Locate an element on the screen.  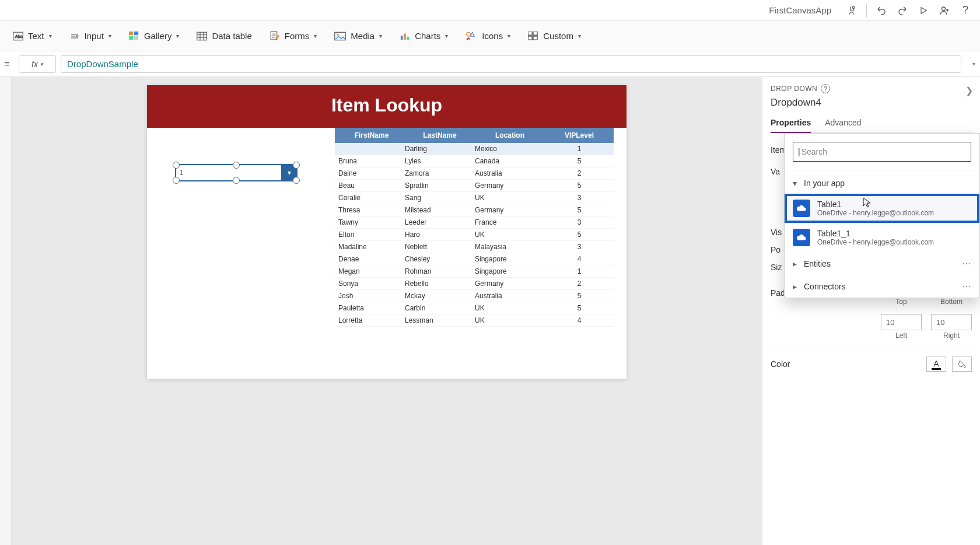
formula-input: DropDownSample is located at coordinates (511, 64).